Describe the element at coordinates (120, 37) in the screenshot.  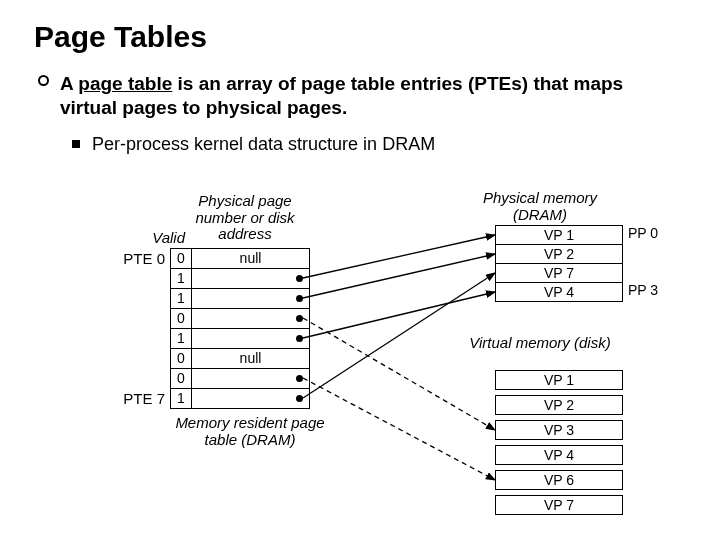
I see `page-title: Page Tables` at that location.